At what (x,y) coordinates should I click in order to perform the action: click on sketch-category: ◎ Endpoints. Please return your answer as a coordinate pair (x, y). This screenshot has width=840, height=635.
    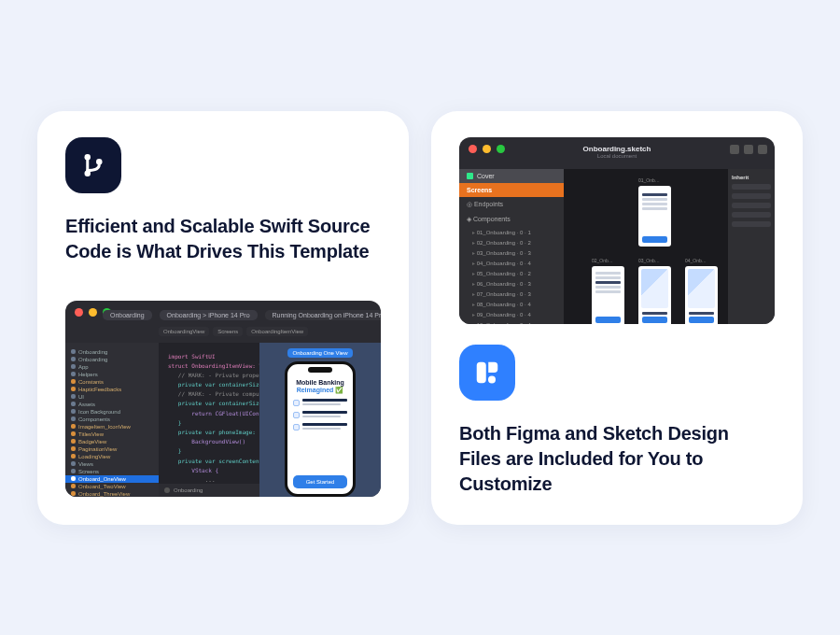
    Looking at the image, I should click on (511, 205).